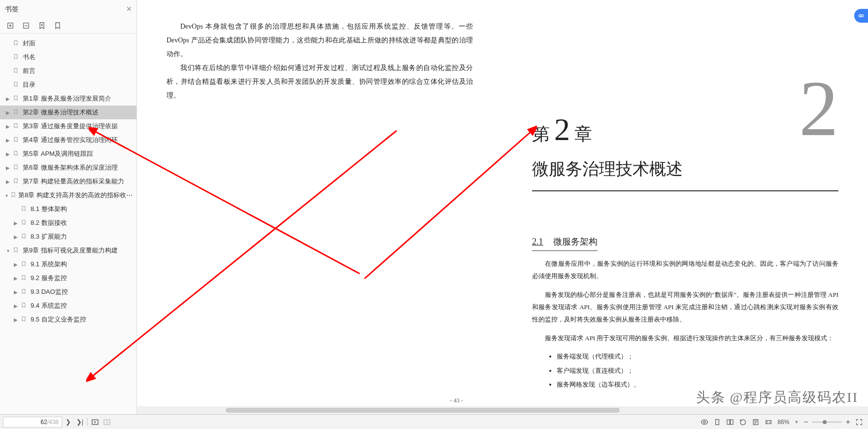 The width and height of the screenshot is (868, 429). Describe the element at coordinates (861, 16) in the screenshot. I see `helper-badge-icon` at that location.